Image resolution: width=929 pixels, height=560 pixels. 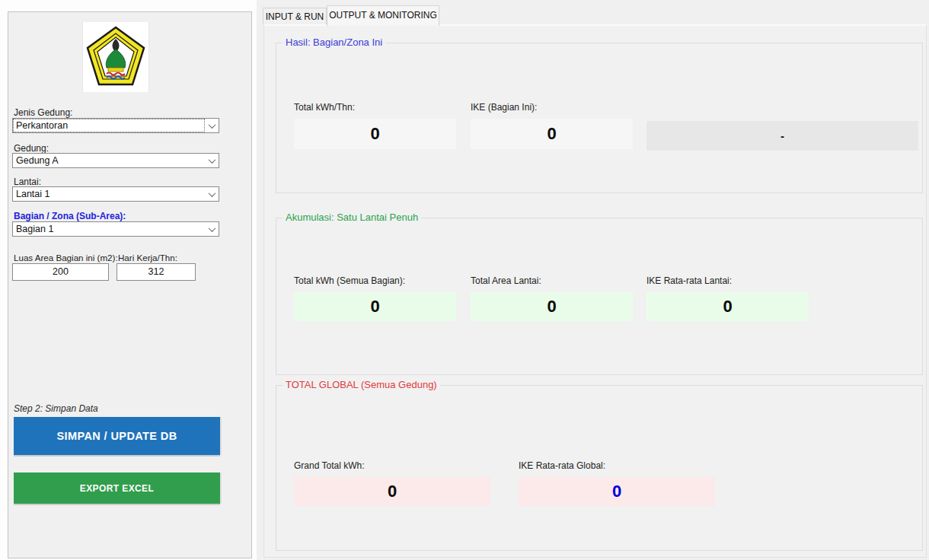 What do you see at coordinates (116, 161) in the screenshot?
I see `gedung-dropdown: Gedung A` at bounding box center [116, 161].